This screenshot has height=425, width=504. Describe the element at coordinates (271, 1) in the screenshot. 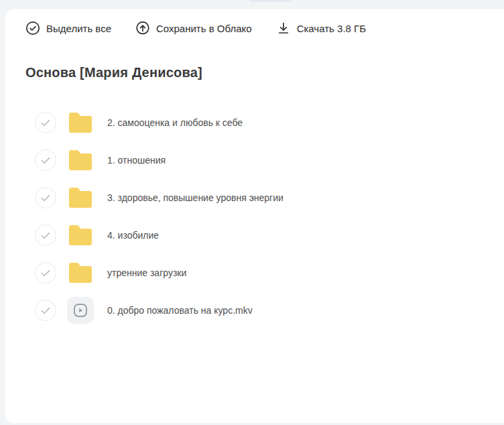

I see `top-toast-remnant` at that location.